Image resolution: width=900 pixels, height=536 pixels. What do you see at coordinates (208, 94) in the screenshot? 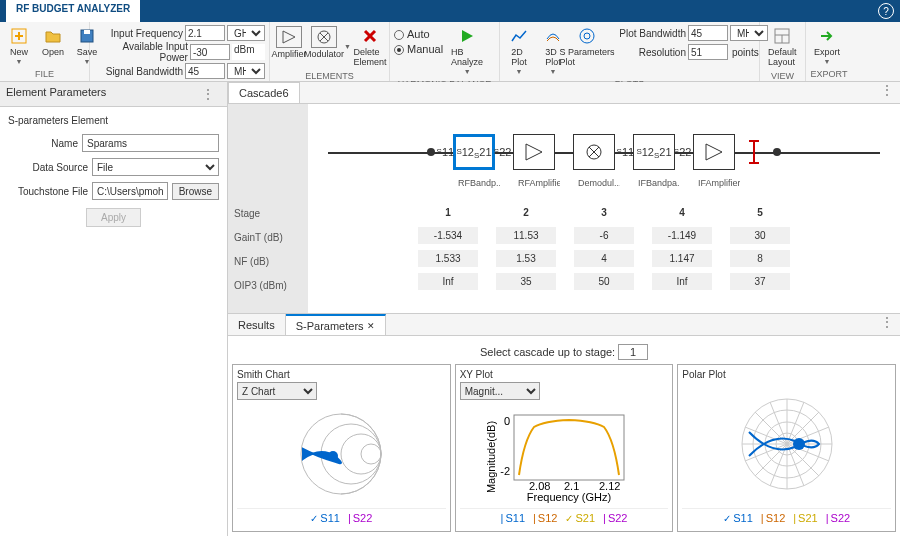
I see `panel-menu-icon: ⋮` at bounding box center [208, 94].